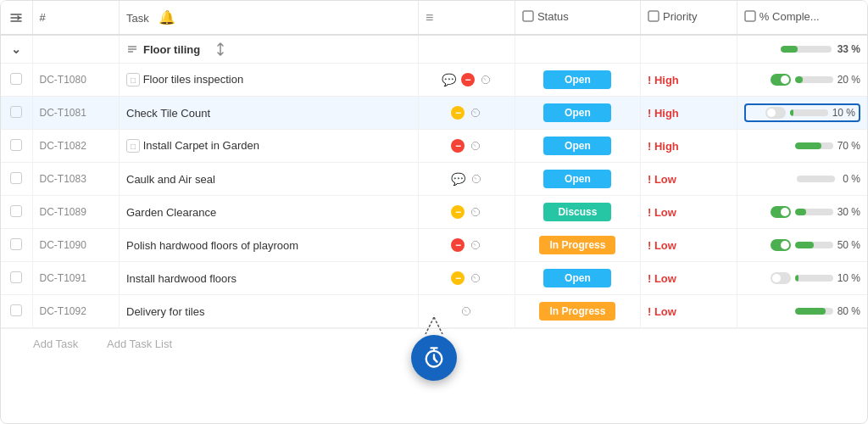 This screenshot has height=424, width=868. What do you see at coordinates (434, 278) in the screenshot?
I see `task-row: DC-T1091Install hardwood floors−⏲Open! L…` at bounding box center [434, 278].